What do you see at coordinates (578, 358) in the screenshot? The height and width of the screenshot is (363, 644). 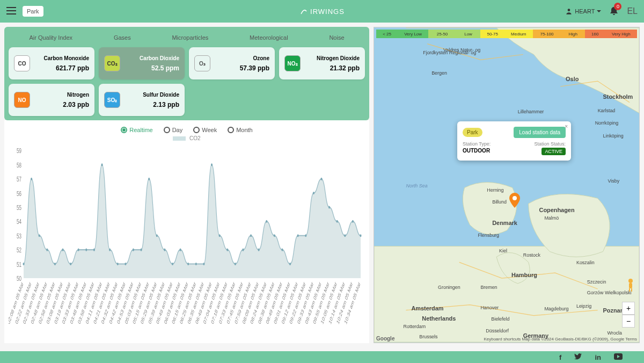 I see `twitter-icon` at bounding box center [578, 358].